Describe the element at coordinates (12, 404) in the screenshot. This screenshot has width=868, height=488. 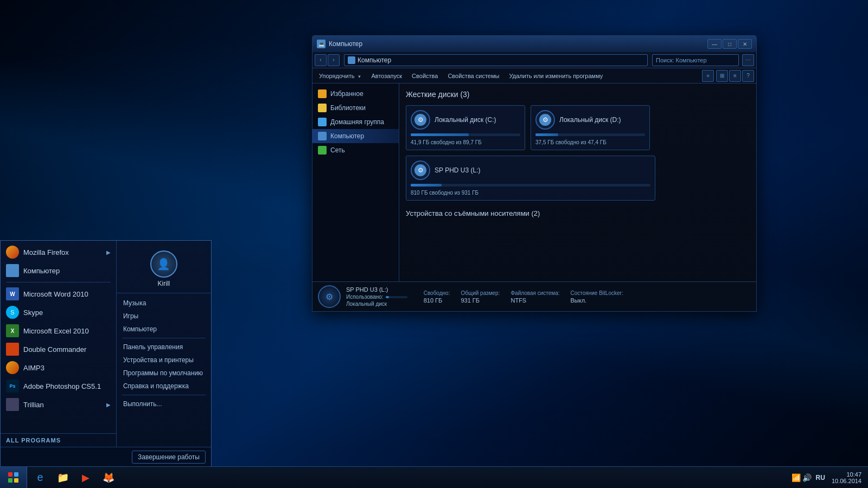
I see `trillian-icon` at that location.